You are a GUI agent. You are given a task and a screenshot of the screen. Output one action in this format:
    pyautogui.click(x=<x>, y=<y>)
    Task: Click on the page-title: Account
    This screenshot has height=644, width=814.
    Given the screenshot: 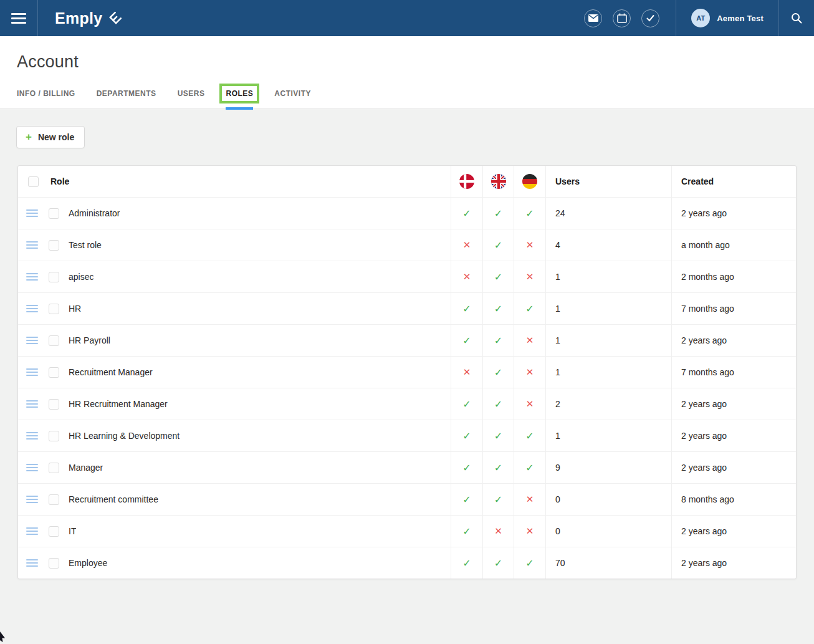 What is the action you would take?
    pyautogui.click(x=407, y=54)
    